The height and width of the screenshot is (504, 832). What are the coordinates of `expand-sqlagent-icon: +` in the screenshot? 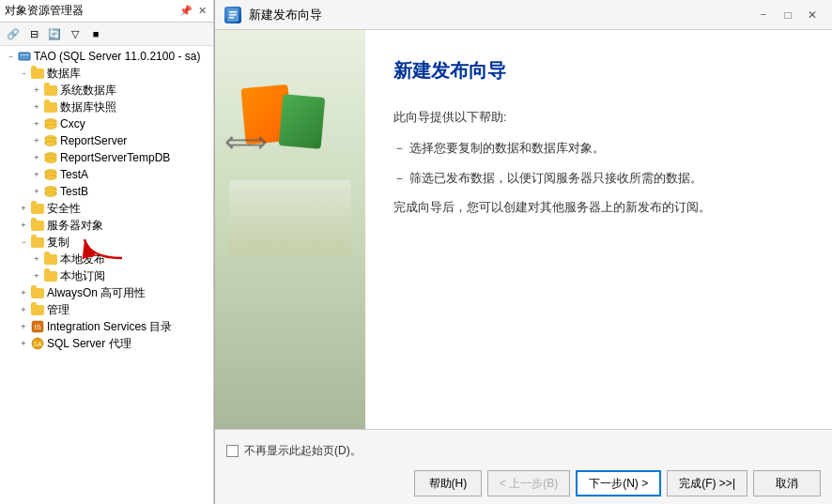 It's located at (23, 344).